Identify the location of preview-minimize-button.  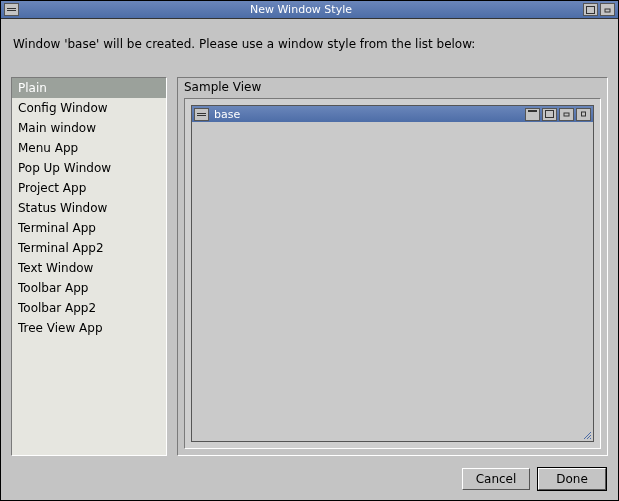
(566, 114).